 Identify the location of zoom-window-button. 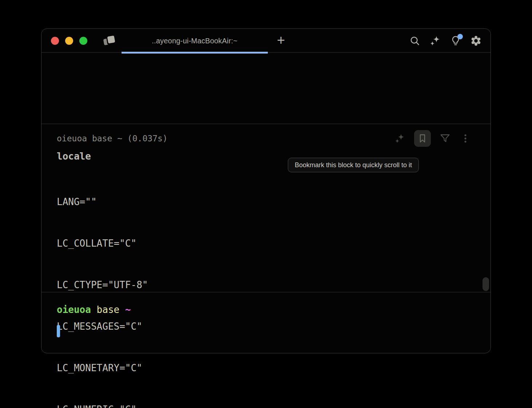
(83, 41).